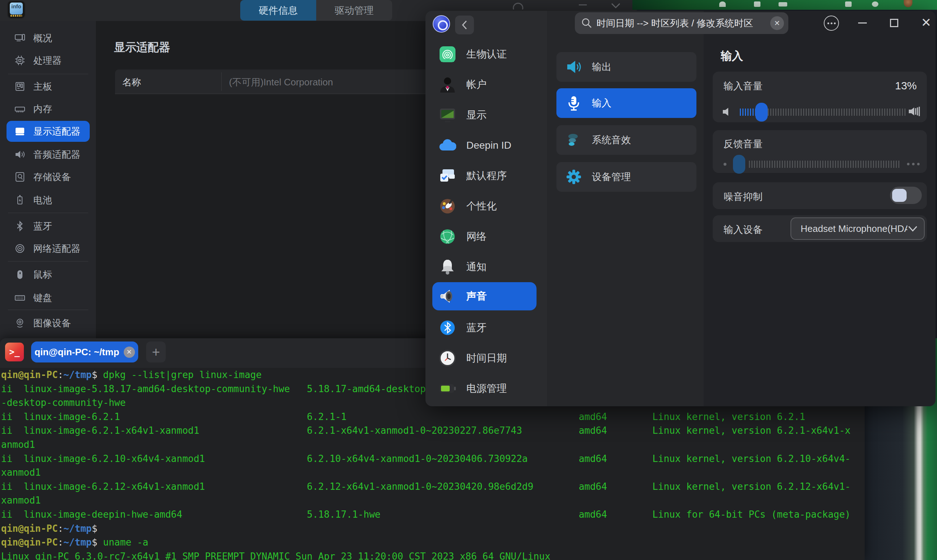 Image resolution: width=937 pixels, height=560 pixels. Describe the element at coordinates (485, 237) in the screenshot. I see `menu-item-network: 网络` at that location.